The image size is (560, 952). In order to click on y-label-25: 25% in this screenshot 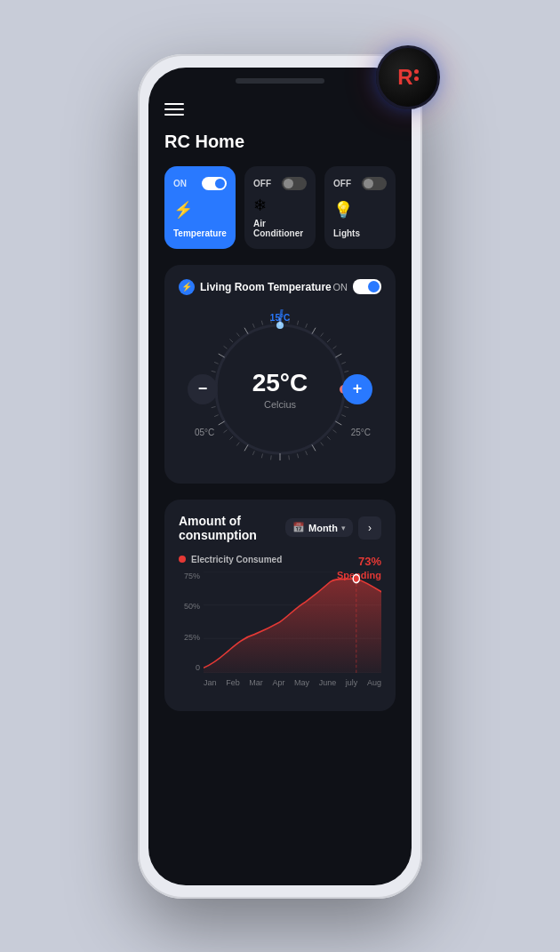, I will do `click(189, 637)`.